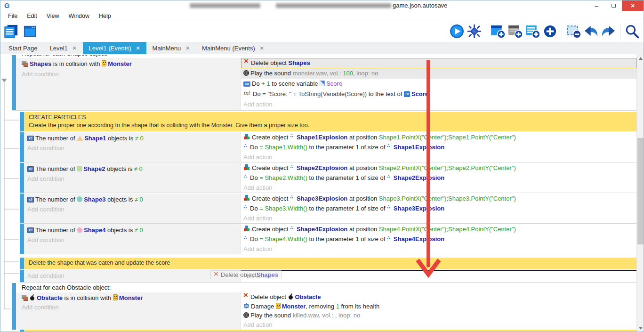 The width and height of the screenshot is (644, 332). Describe the element at coordinates (233, 48) in the screenshot. I see `tab-mainmenu-events: MainMenu (Events)` at that location.